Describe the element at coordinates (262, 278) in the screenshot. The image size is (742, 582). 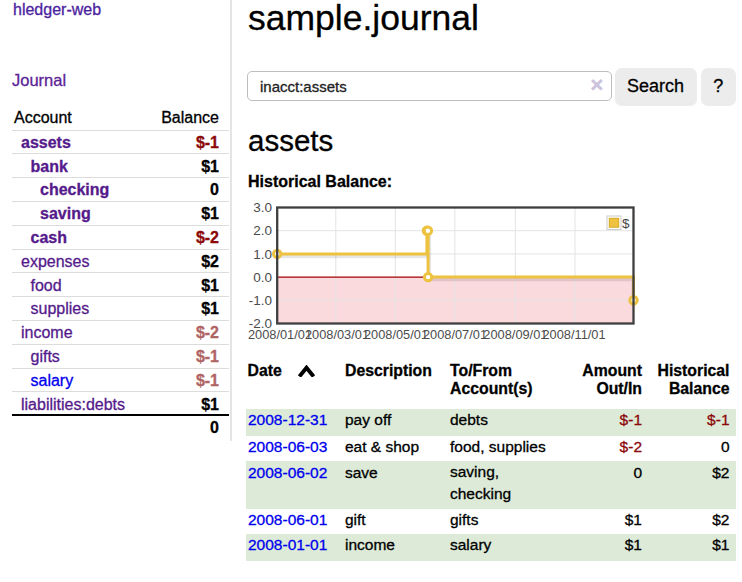
I see `svg-text: 0.0` at that location.